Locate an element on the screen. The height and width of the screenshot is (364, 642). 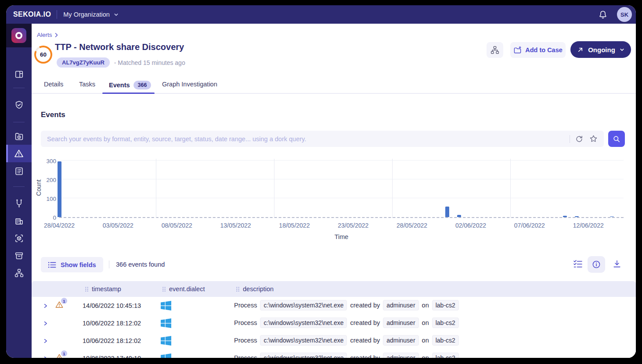
sidebar-item-dashboard is located at coordinates (19, 74).